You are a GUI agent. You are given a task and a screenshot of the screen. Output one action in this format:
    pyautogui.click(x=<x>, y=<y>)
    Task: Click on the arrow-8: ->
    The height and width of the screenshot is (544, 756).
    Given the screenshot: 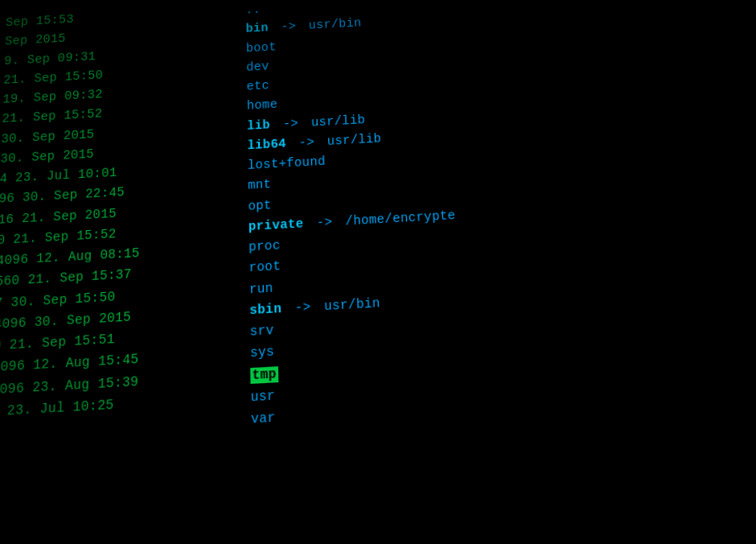 What is the action you would take?
    pyautogui.click(x=310, y=142)
    